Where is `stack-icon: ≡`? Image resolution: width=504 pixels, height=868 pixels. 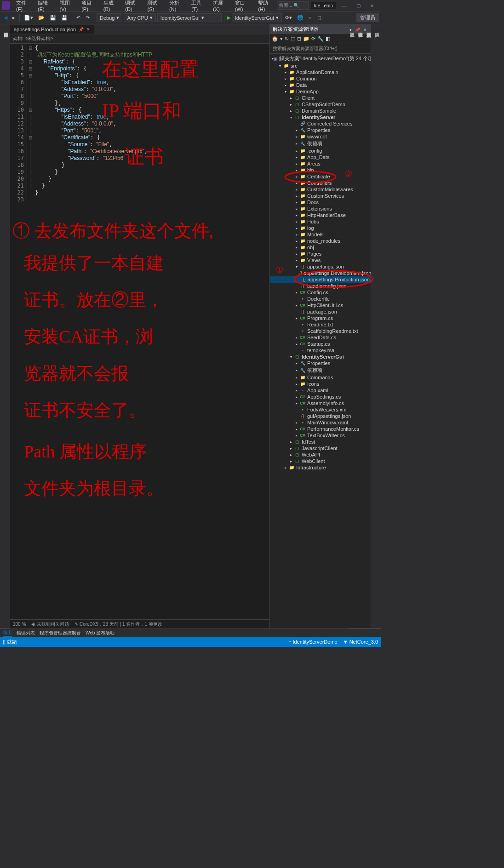
stack-icon: ≡ is located at coordinates (310, 18).